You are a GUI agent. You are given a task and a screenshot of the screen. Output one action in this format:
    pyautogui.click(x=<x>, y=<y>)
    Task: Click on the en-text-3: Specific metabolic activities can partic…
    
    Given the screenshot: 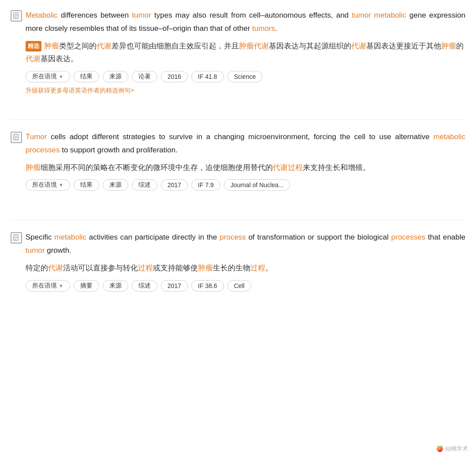 What is the action you would take?
    pyautogui.click(x=245, y=244)
    